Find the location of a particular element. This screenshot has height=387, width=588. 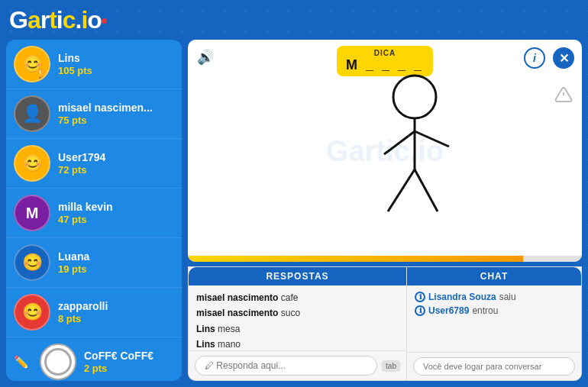

player-name: milla kevin is located at coordinates (116, 208).